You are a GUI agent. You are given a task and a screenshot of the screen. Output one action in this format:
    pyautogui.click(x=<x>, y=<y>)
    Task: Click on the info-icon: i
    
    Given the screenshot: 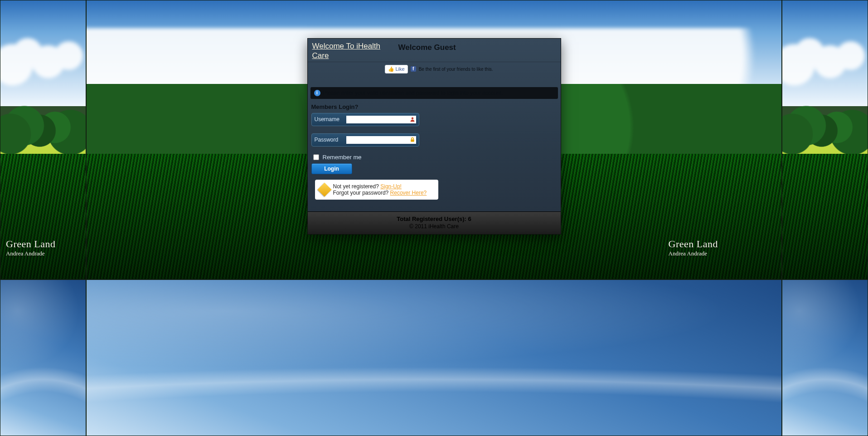 What is the action you would take?
    pyautogui.click(x=317, y=93)
    